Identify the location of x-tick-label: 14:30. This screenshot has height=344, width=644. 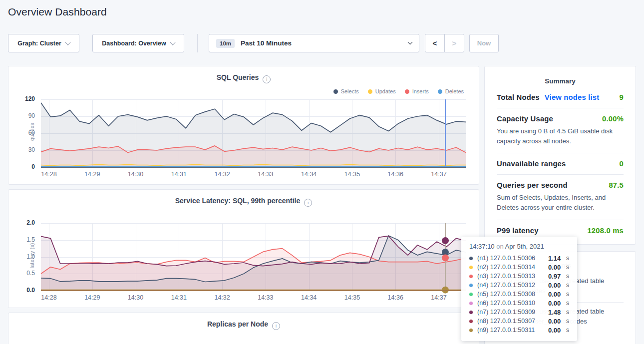
(136, 298).